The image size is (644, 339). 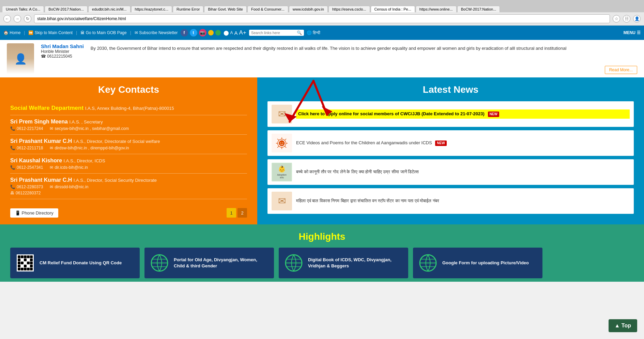 What do you see at coordinates (450, 143) in the screenshot?
I see `news-item-2: ECE Videos and Poems for the Children at…` at bounding box center [450, 143].